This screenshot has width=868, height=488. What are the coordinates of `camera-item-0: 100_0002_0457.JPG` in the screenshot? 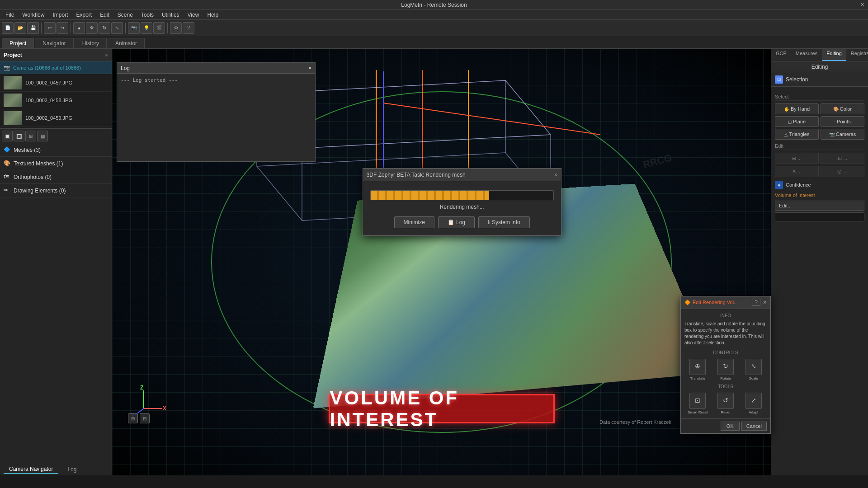 It's located at (56, 83).